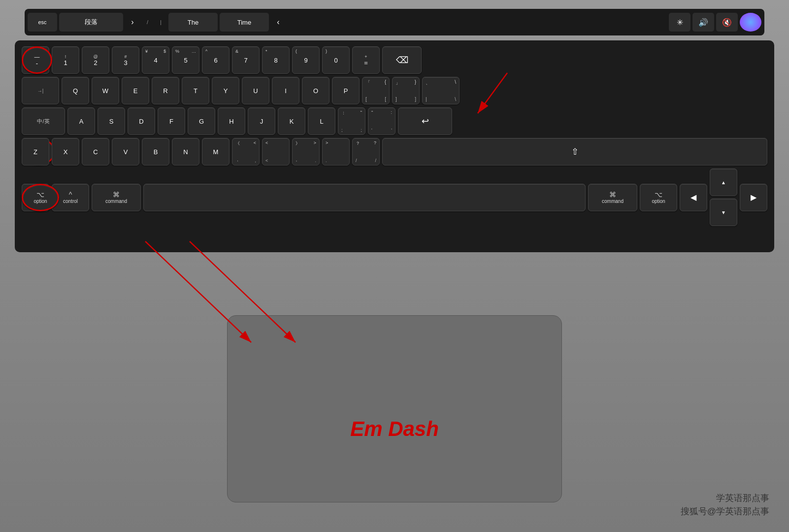 The width and height of the screenshot is (789, 532). Describe the element at coordinates (81, 121) in the screenshot. I see `key-a: A` at that location.